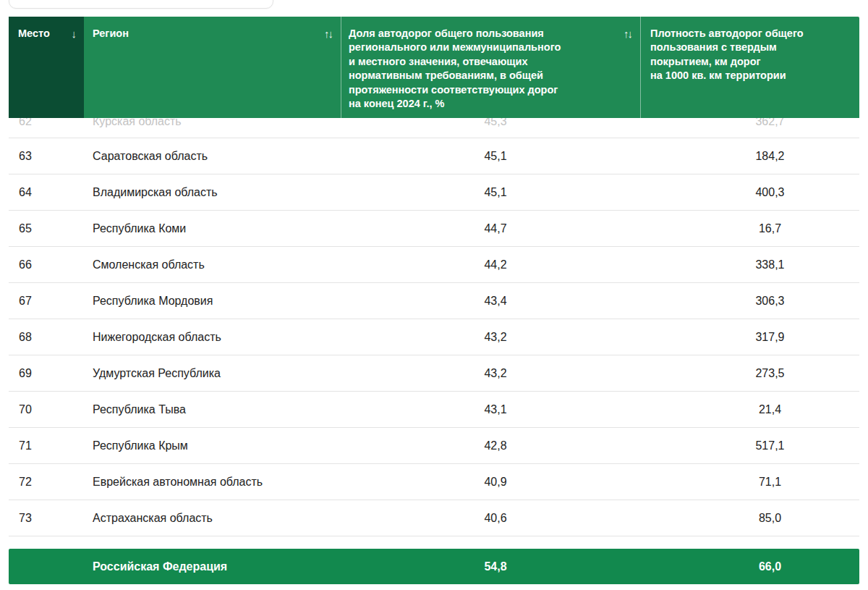 The height and width of the screenshot is (590, 868). Describe the element at coordinates (46, 410) in the screenshot. I see `rank-cell: 70` at that location.